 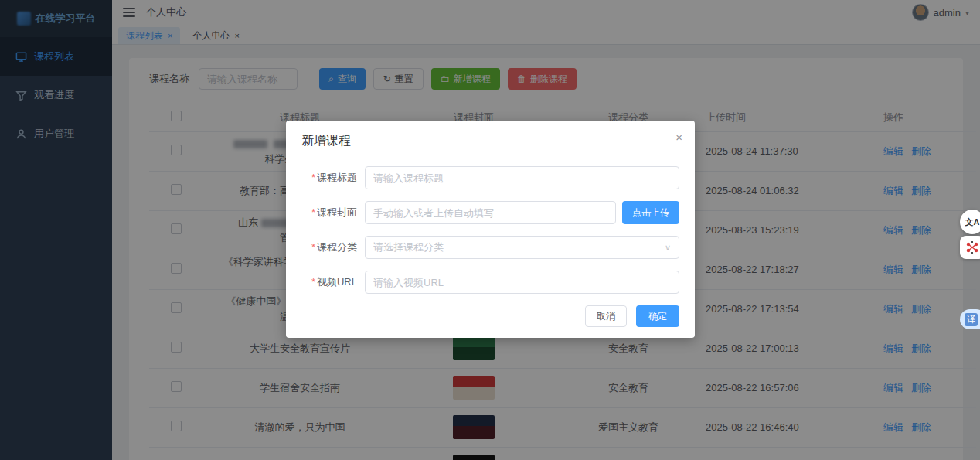 I want to click on modal-title: 新增课程, so click(x=490, y=141).